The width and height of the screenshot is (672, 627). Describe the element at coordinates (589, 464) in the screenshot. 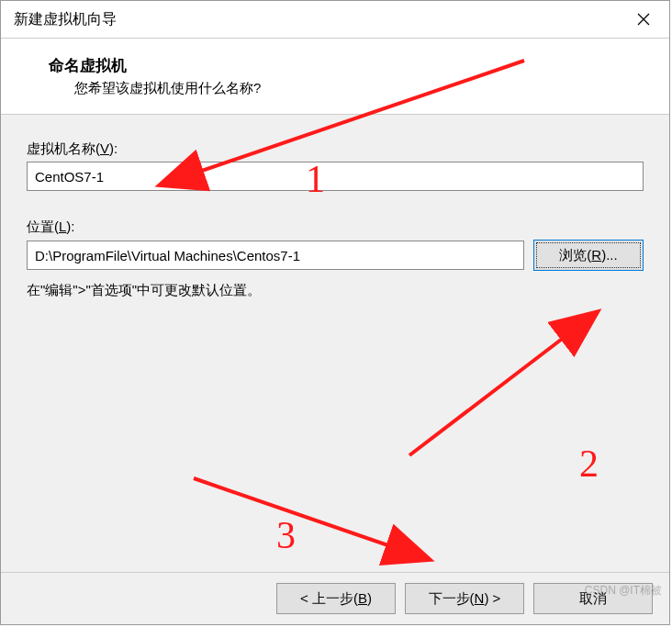

I see `annotation-number-2: 2` at that location.